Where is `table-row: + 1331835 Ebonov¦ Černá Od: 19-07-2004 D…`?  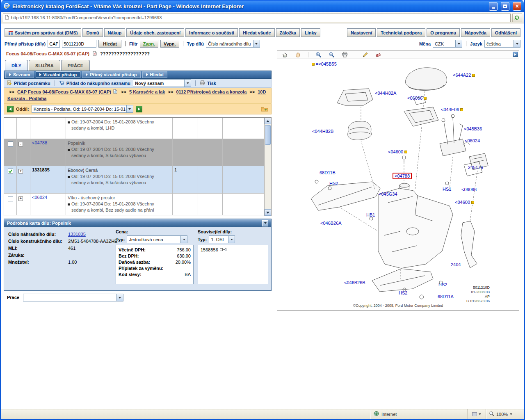
table-row: + 1331835 Ebonov¦ Černá Od: 19-07-2004 D… is located at coordinates (134, 180).